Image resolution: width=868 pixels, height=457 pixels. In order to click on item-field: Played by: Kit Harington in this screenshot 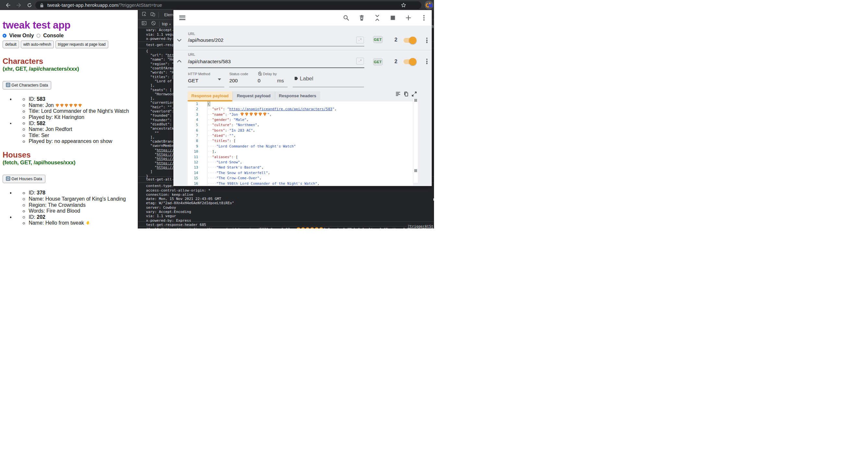, I will do `click(82, 117)`.